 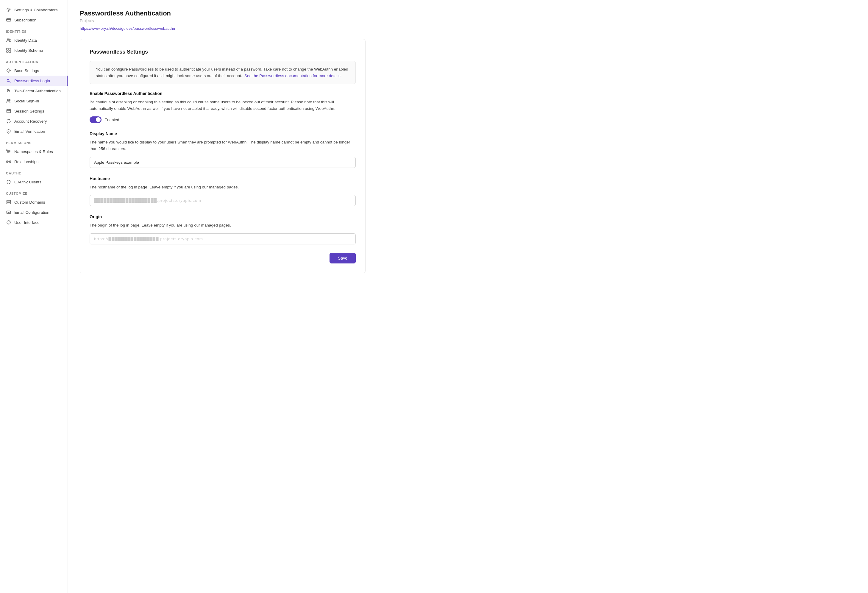 What do you see at coordinates (34, 40) in the screenshot?
I see `sidebar-item-identity-data: Identity Data` at bounding box center [34, 40].